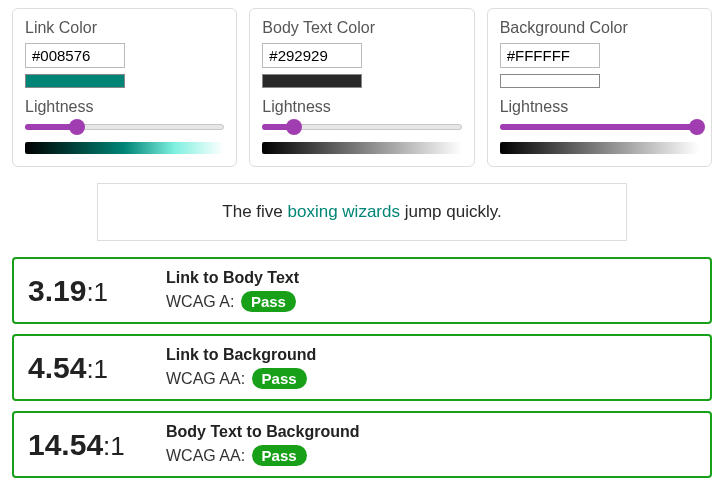 This screenshot has height=503, width=724. What do you see at coordinates (550, 81) in the screenshot?
I see `swatch-background` at bounding box center [550, 81].